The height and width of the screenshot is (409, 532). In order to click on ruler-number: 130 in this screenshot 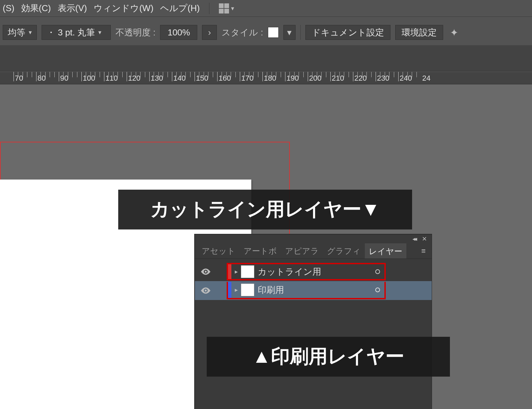, I will do `click(157, 78)`.